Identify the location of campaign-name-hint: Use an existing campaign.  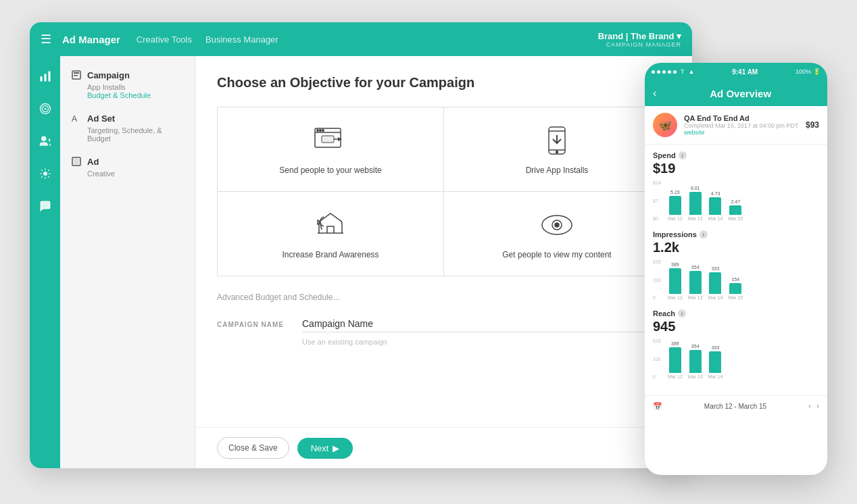
(443, 342).